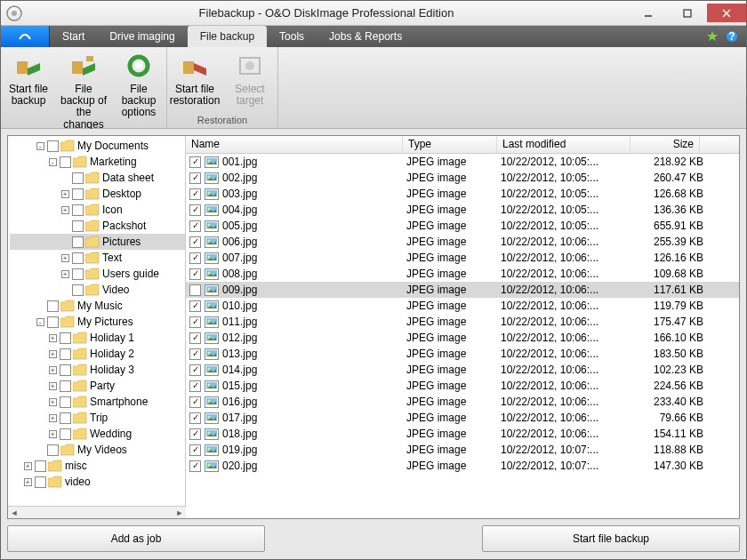 The height and width of the screenshot is (560, 747). What do you see at coordinates (28, 89) in the screenshot?
I see `ribbon-start-file-backup-button: Start file backup` at bounding box center [28, 89].